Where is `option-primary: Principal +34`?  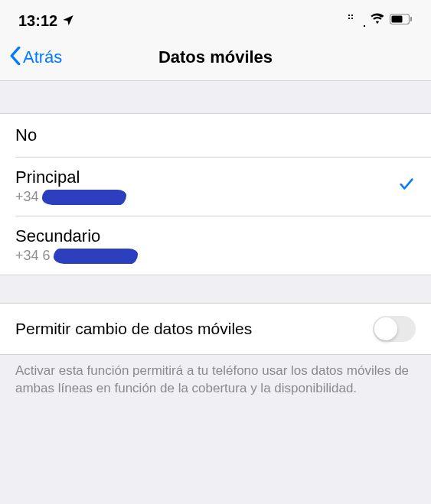
option-primary: Principal +34 is located at coordinates (216, 187).